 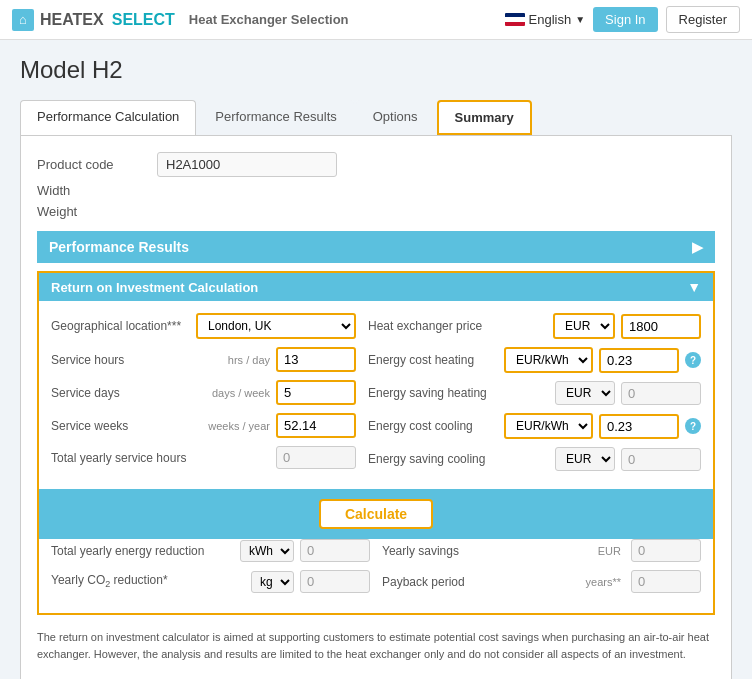 What do you see at coordinates (204, 392) in the screenshot?
I see `service-days-row: Service days days / week` at bounding box center [204, 392].